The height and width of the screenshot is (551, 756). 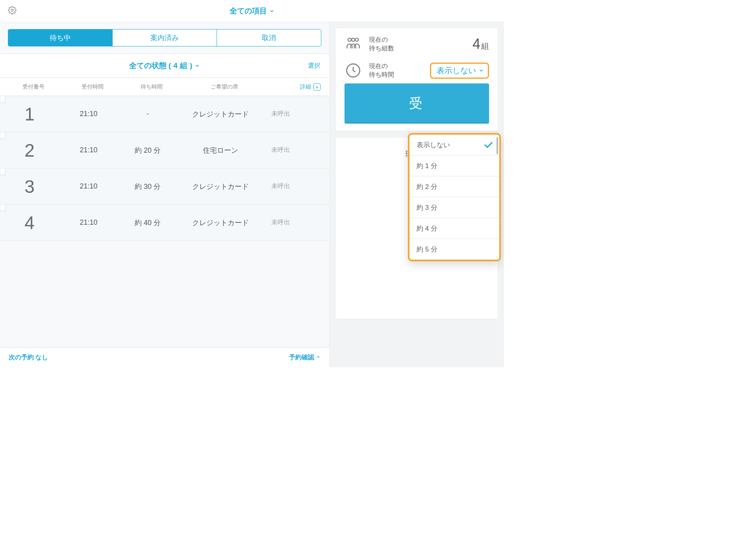 I want to click on plus-icon: +, so click(x=317, y=87).